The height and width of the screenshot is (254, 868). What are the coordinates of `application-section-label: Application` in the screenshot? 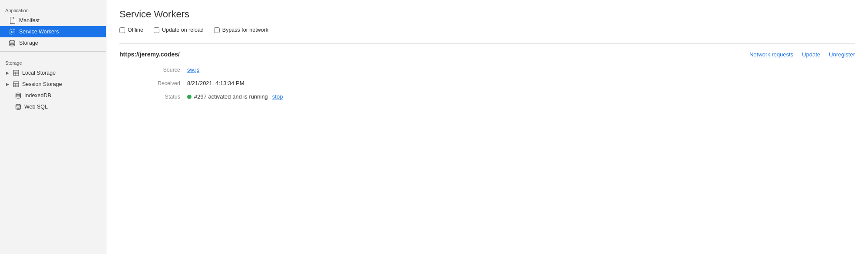 It's located at (53, 9).